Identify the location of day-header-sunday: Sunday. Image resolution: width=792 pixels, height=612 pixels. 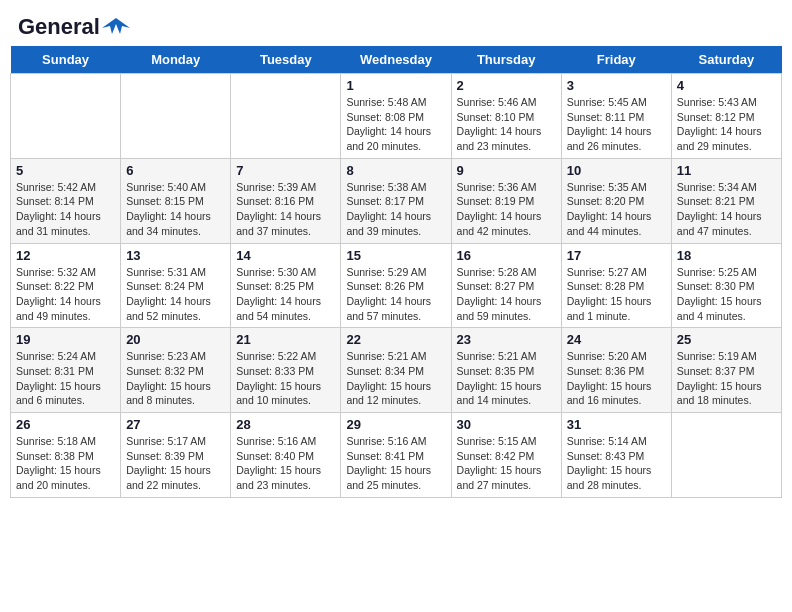
(66, 60).